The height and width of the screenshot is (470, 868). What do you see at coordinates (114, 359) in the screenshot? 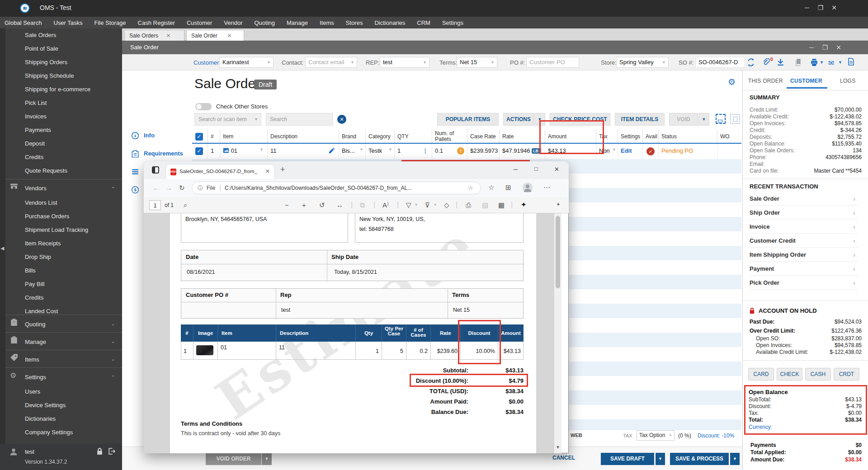
I see `chevron-down-icon: ⌄` at bounding box center [114, 359].